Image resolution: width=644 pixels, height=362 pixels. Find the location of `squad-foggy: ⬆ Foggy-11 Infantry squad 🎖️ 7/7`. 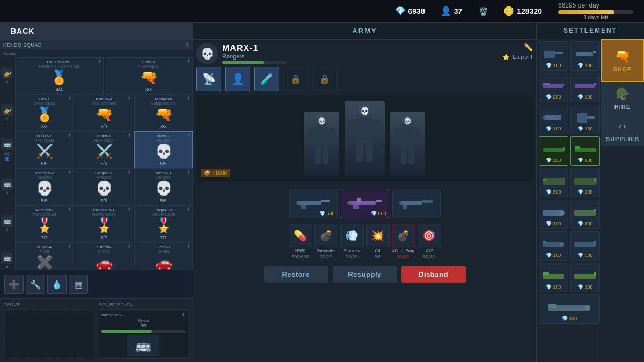

squad-foggy: ⬆ Foggy-11 Infantry squad 🎖️ 7/7 is located at coordinates (163, 224).